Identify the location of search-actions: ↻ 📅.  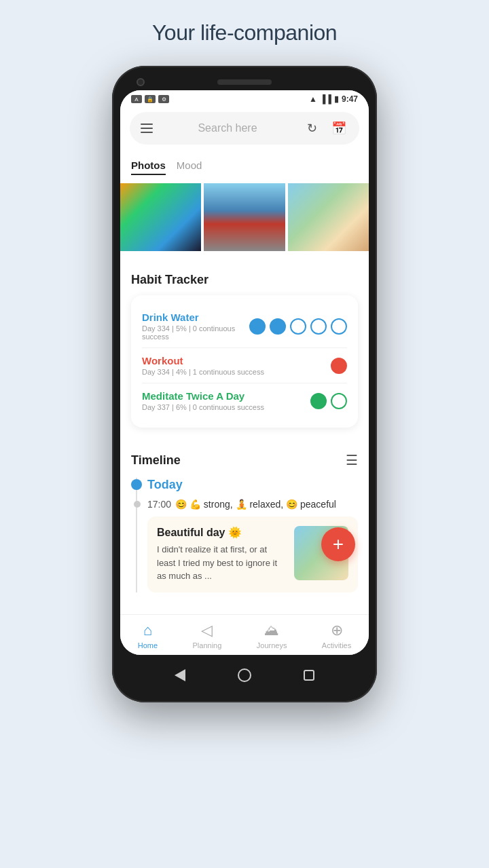
(325, 128).